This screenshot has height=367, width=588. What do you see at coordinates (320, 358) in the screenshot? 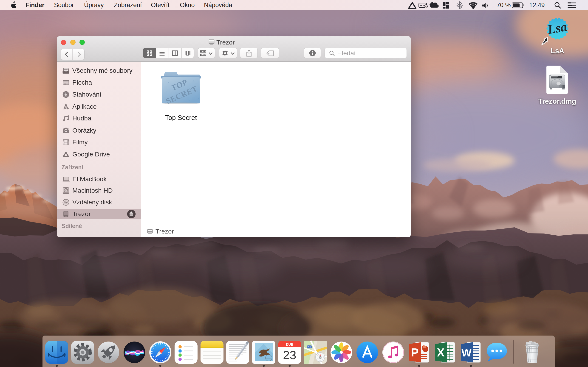
I see `svg-text: 3D` at bounding box center [320, 358].